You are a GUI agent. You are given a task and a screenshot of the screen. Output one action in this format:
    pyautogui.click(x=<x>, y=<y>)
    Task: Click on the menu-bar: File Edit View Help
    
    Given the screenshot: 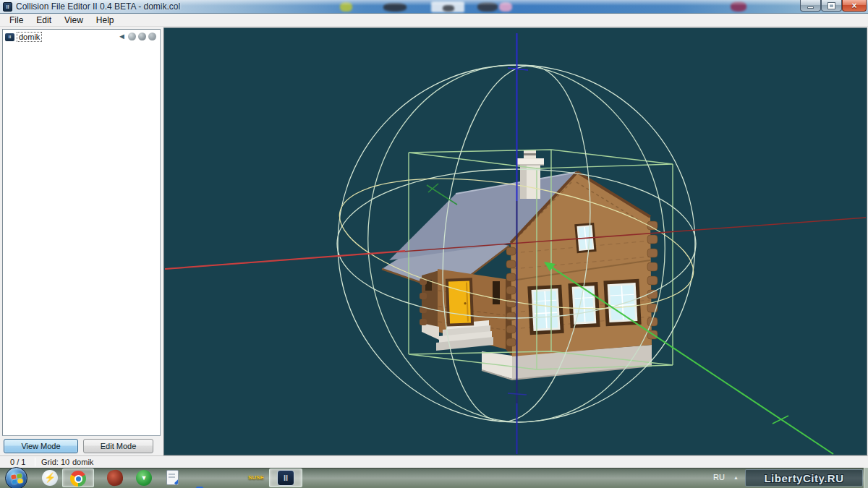 What is the action you would take?
    pyautogui.click(x=434, y=20)
    